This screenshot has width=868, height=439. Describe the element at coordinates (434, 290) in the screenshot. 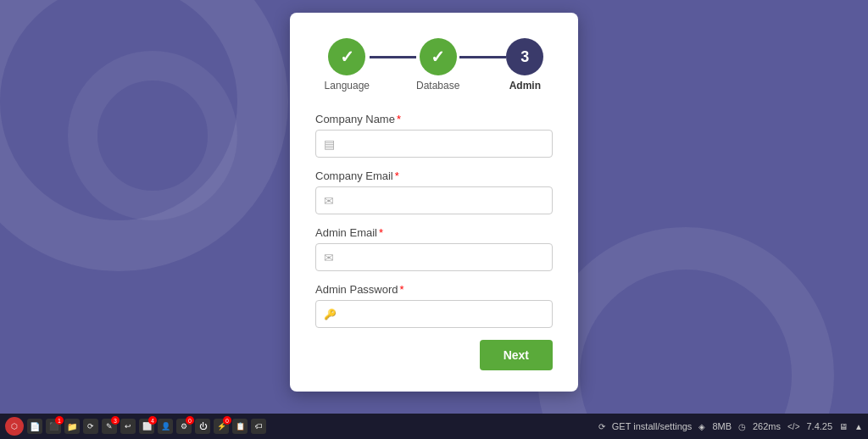

I see `admin-password-label: Admin Password*` at that location.